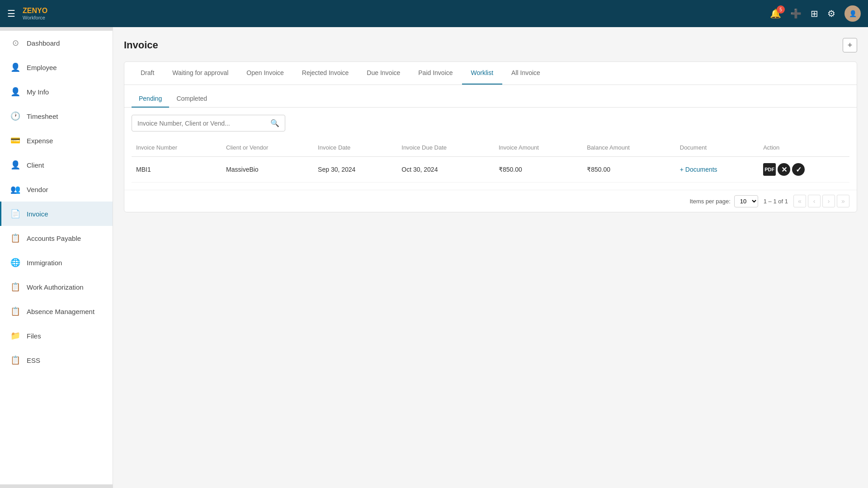 This screenshot has height=488, width=868. I want to click on cell-invoice-amount: ₹850.00, so click(538, 170).